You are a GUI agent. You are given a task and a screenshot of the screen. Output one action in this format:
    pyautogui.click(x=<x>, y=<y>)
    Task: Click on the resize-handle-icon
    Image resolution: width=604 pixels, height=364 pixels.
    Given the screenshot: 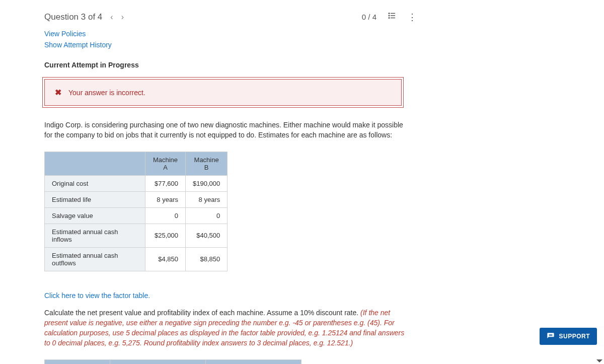 What is the action you would take?
    pyautogui.click(x=599, y=361)
    